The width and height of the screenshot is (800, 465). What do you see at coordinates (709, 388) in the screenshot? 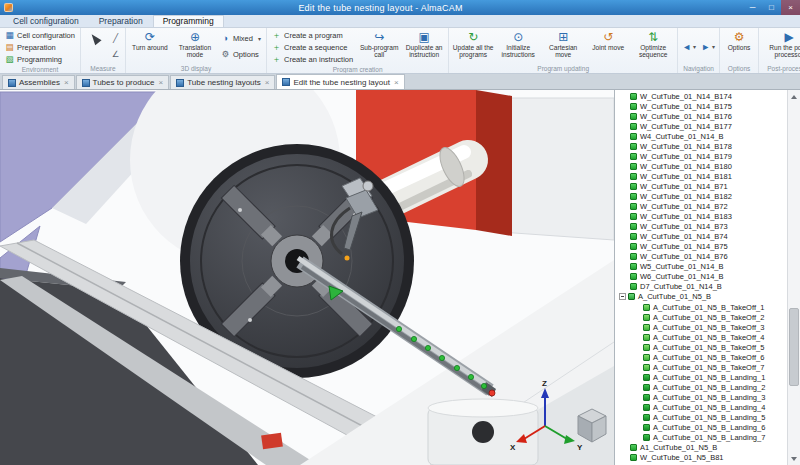
I see `tree-item-label: A_CutTube_01_N5_B_Landing_2` at bounding box center [709, 388].